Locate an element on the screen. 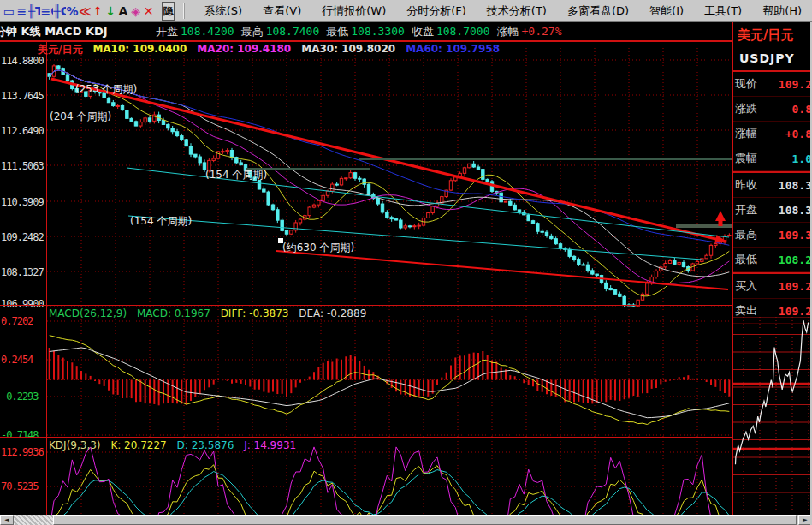 The height and width of the screenshot is (525, 812). chart-mode-title: 分钟 K线 MACD KDJ is located at coordinates (74, 32).